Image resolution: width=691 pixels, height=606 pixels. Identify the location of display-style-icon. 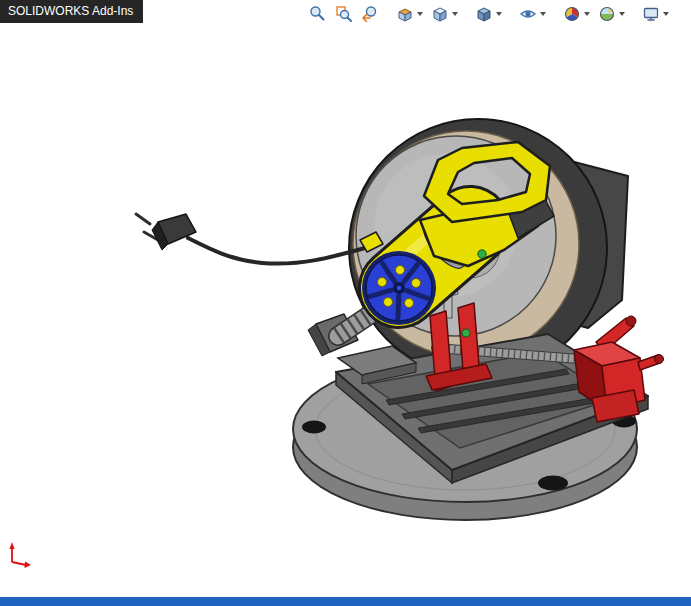
(484, 14).